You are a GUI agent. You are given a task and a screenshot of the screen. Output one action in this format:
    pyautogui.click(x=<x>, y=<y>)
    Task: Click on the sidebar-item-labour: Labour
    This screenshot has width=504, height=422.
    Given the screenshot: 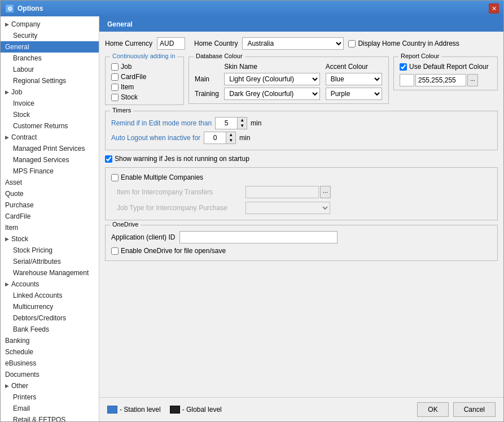 What is the action you would take?
    pyautogui.click(x=50, y=69)
    